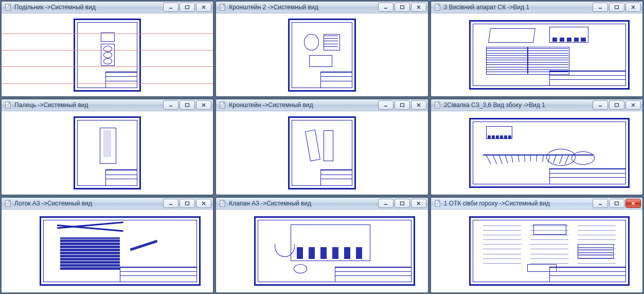 The image size is (644, 294). Describe the element at coordinates (88, 105) in the screenshot. I see `window-title: Палець ->Системный вид` at that location.